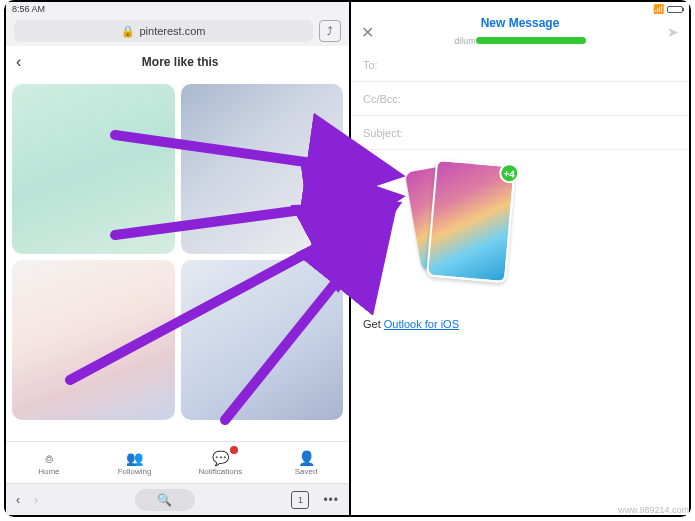 Image resolution: width=695 pixels, height=521 pixels. What do you see at coordinates (306, 458) in the screenshot?
I see `saved-icon: 👤` at bounding box center [306, 458].